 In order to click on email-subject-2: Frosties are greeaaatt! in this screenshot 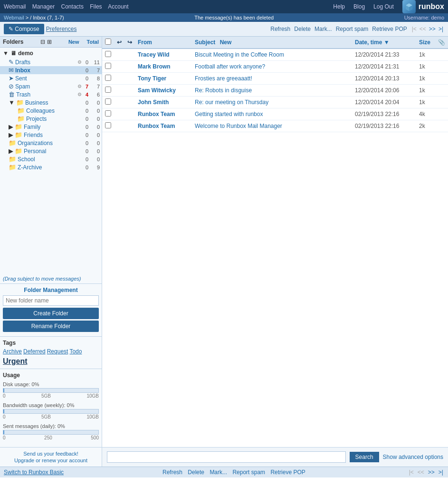, I will do `click(272, 79)`.